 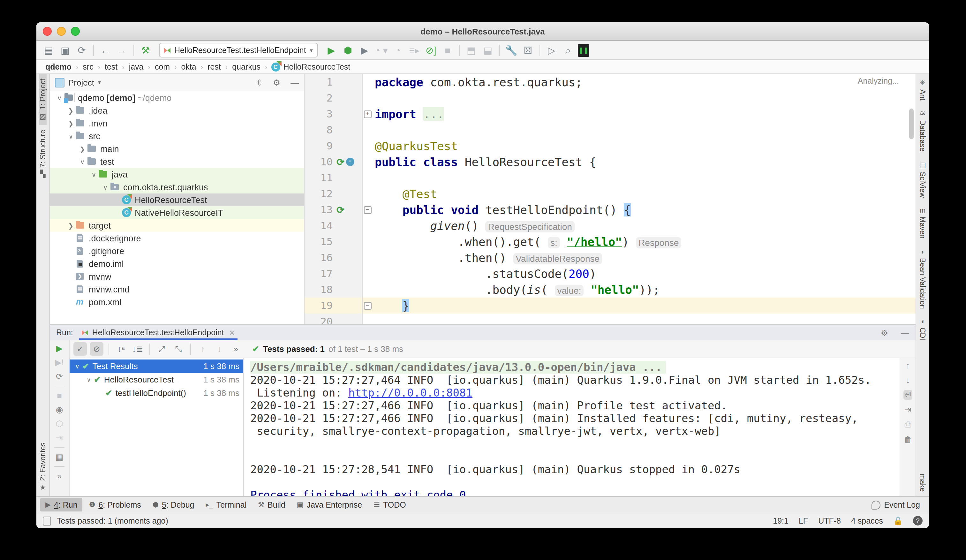 What do you see at coordinates (189, 67) in the screenshot?
I see `breadcrumb-item-okta: okta` at bounding box center [189, 67].